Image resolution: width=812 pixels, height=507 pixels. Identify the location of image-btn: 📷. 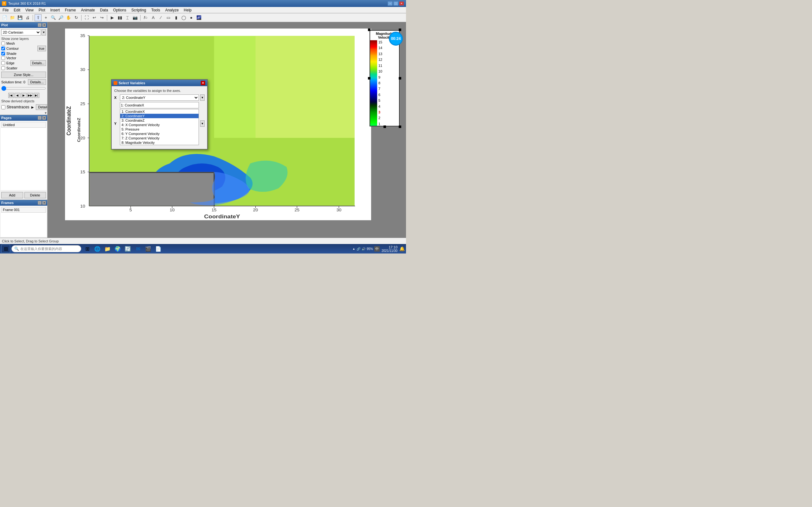
(135, 18).